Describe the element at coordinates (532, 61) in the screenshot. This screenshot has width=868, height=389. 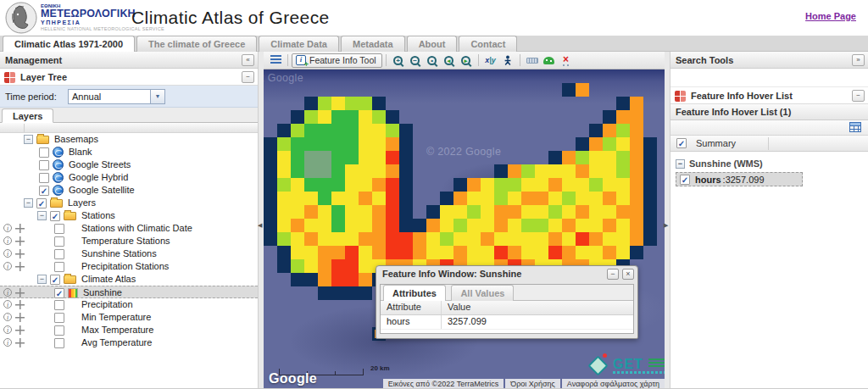
I see `measure-length-icon` at that location.